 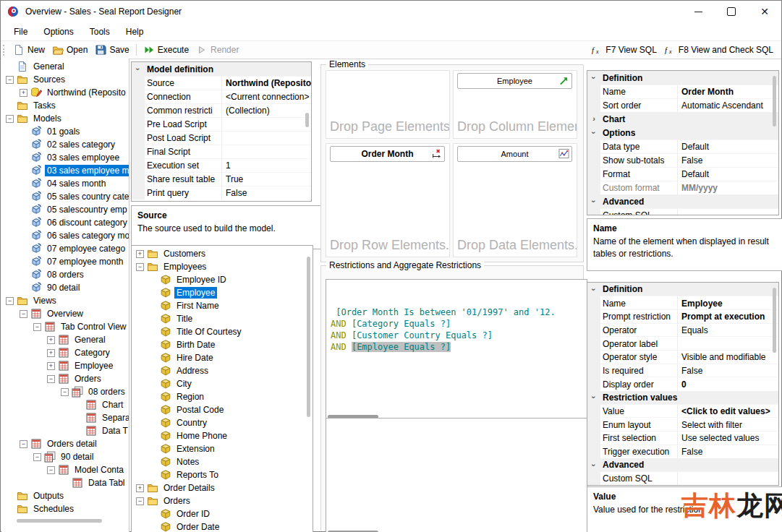 What do you see at coordinates (221, 82) in the screenshot?
I see `property-row: SourceNorthwind (Reposito` at bounding box center [221, 82].